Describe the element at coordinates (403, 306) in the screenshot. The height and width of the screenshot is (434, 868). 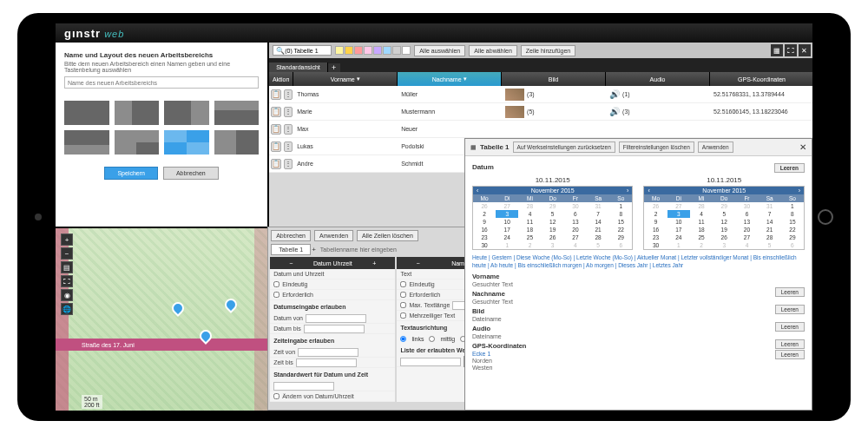
I see `maxlen-checkbox` at that location.